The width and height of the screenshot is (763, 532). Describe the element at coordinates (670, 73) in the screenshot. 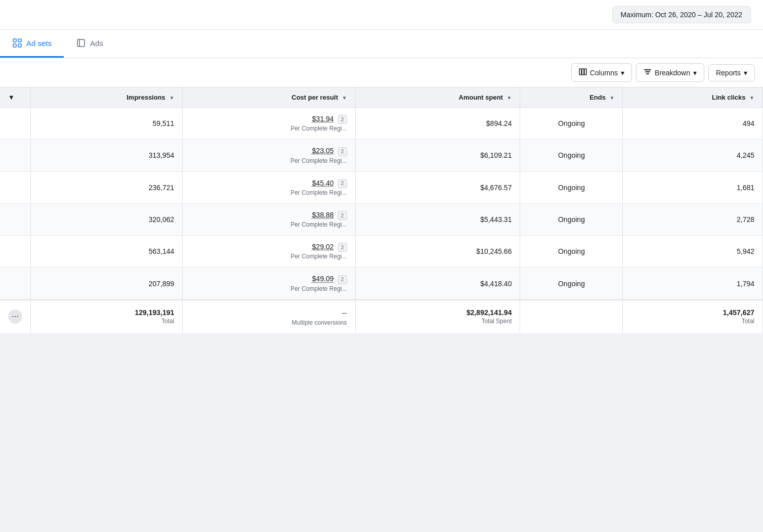

I see `breakdown-button: Breakdown ▾` at that location.